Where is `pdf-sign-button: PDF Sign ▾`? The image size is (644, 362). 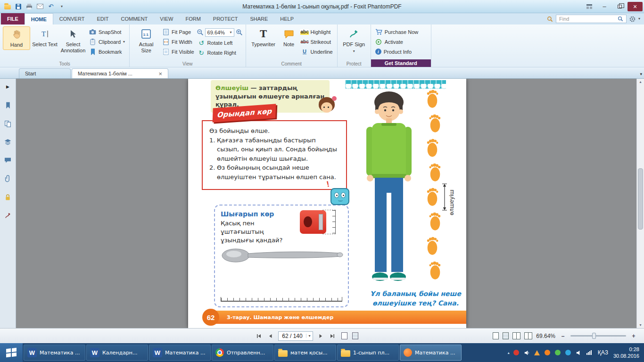
pdf-sign-button: PDF Sign ▾ is located at coordinates (354, 41).